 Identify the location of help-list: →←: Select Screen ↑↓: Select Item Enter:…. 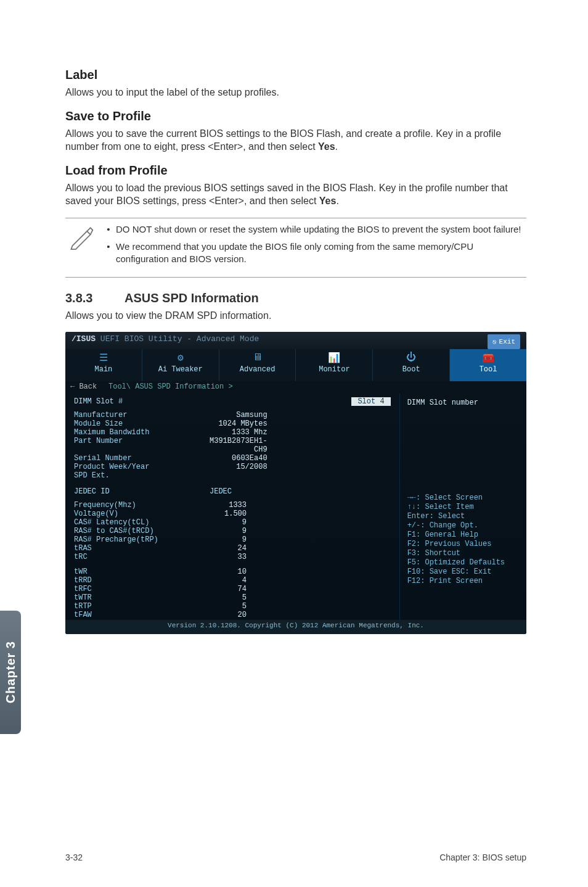
(463, 539).